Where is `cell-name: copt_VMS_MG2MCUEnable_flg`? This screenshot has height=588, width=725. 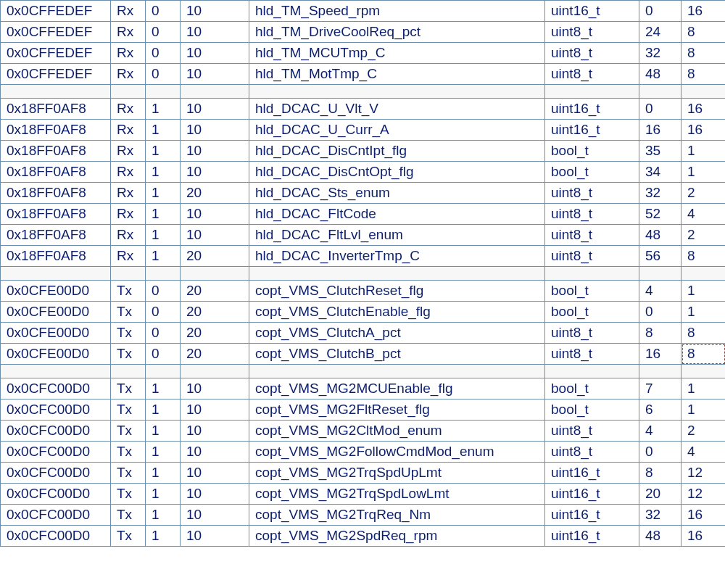 cell-name: copt_VMS_MG2MCUEnable_flg is located at coordinates (397, 389).